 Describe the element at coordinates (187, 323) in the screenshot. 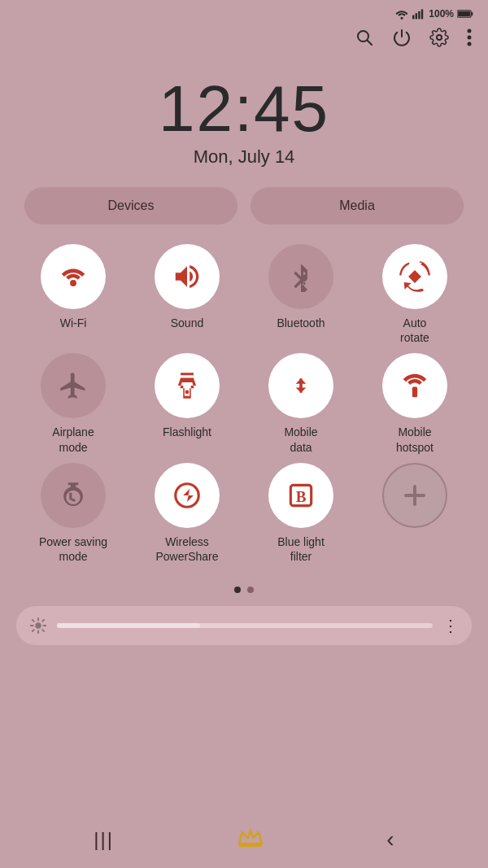

I see `qs-label-sound: Sound` at that location.